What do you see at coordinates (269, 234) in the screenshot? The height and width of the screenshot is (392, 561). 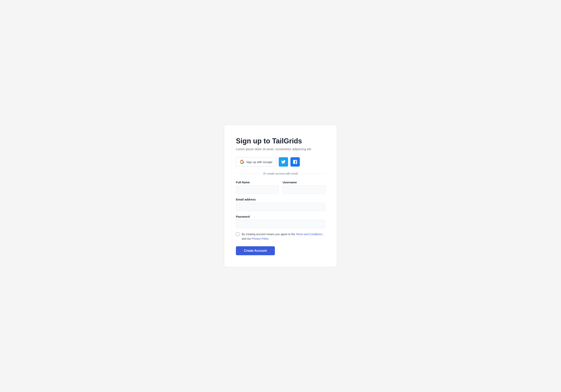 I see `terms-text-before: By creating account means you agree to t…` at bounding box center [269, 234].